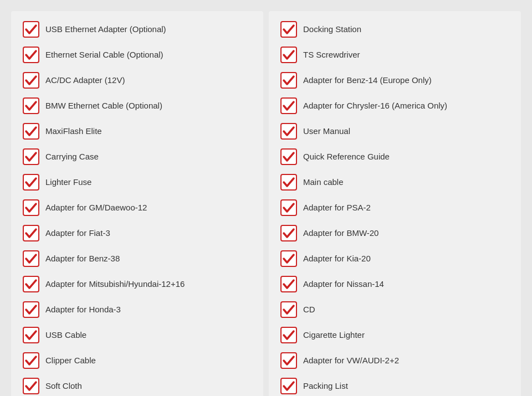 The width and height of the screenshot is (532, 396). Describe the element at coordinates (137, 384) in the screenshot. I see `list-item: Soft Cloth` at that location.